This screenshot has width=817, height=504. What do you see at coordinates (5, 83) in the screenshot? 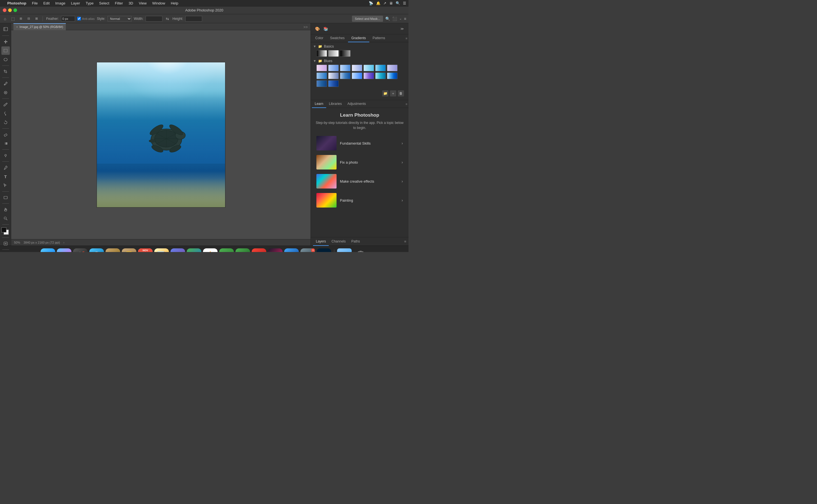
I see `tool-eyedropper` at bounding box center [5, 83].